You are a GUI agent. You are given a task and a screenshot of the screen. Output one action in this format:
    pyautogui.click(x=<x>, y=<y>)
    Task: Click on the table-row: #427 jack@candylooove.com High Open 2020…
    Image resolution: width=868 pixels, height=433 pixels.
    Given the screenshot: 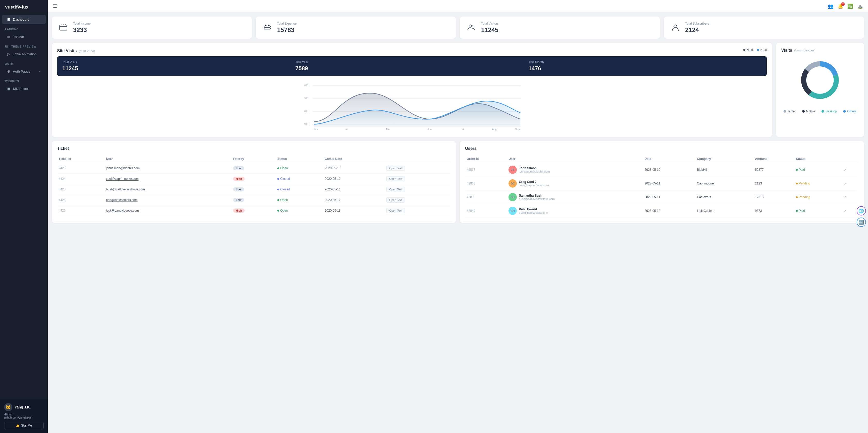 What is the action you would take?
    pyautogui.click(x=254, y=211)
    